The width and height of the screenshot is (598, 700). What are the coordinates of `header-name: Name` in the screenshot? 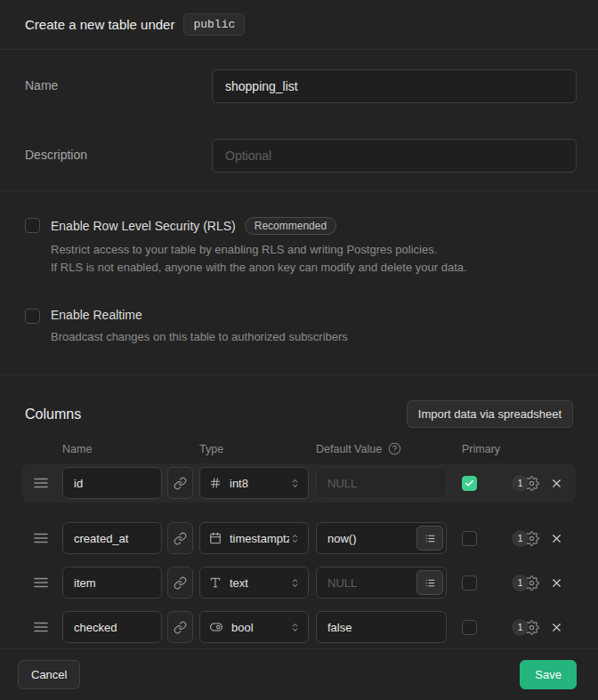 It's located at (112, 449).